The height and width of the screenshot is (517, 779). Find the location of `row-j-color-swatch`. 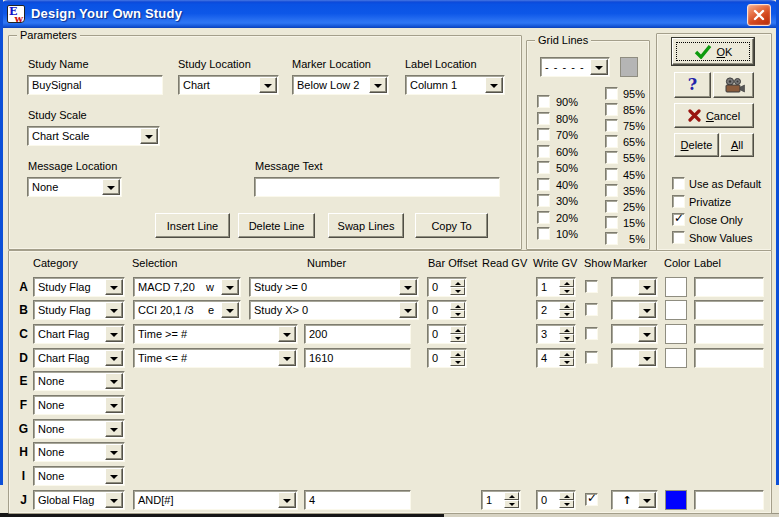

row-j-color-swatch is located at coordinates (676, 500).